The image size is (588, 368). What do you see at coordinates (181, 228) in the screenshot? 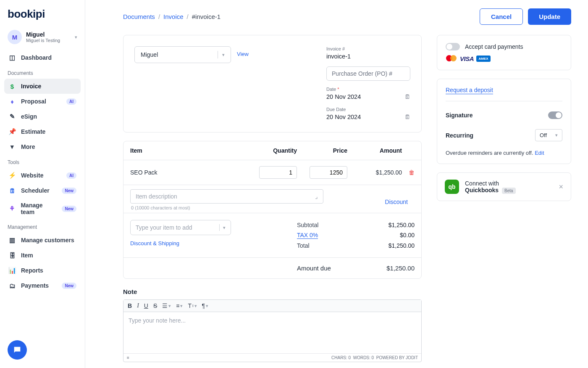
I see `add-item-input: Type your item to add ▾` at bounding box center [181, 228].